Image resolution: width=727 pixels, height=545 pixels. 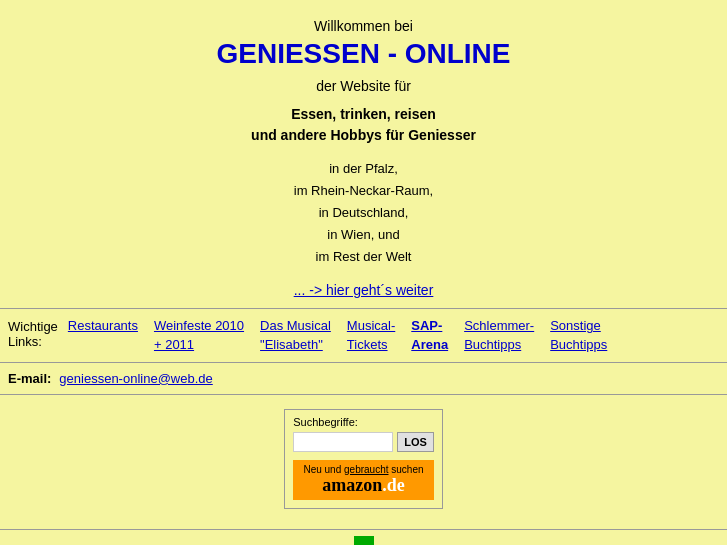 What do you see at coordinates (364, 538) in the screenshot?
I see `footer-section` at bounding box center [364, 538].